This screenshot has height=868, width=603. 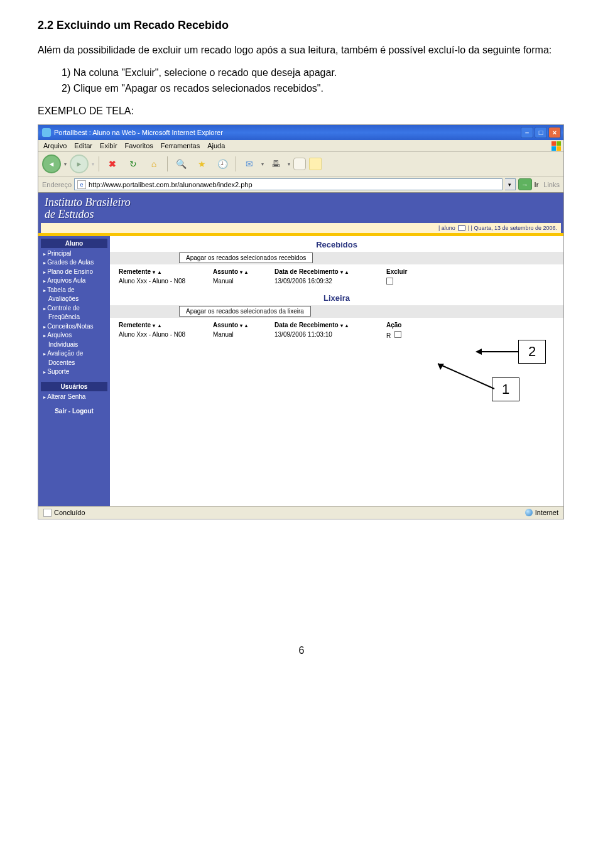 I want to click on history-icon: 🕘, so click(x=222, y=164).